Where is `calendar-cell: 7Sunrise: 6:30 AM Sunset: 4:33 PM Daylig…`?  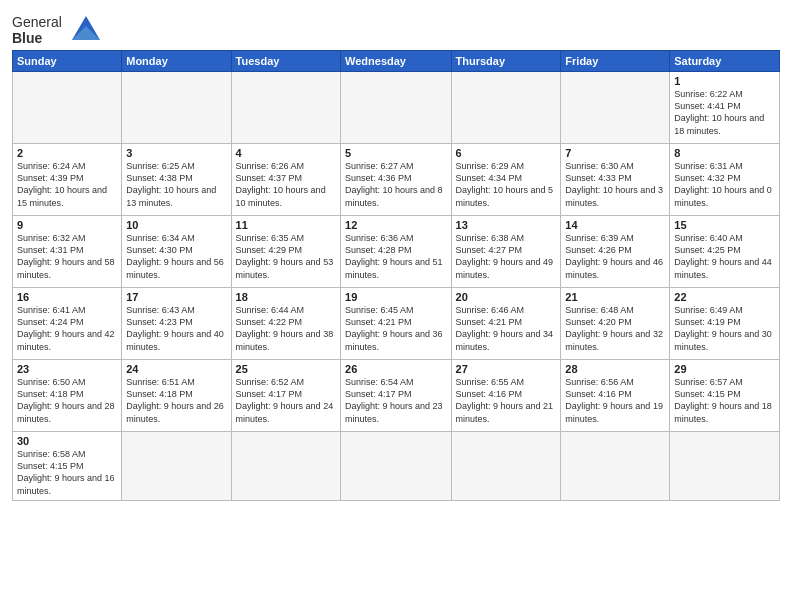 calendar-cell: 7Sunrise: 6:30 AM Sunset: 4:33 PM Daylig… is located at coordinates (616, 180).